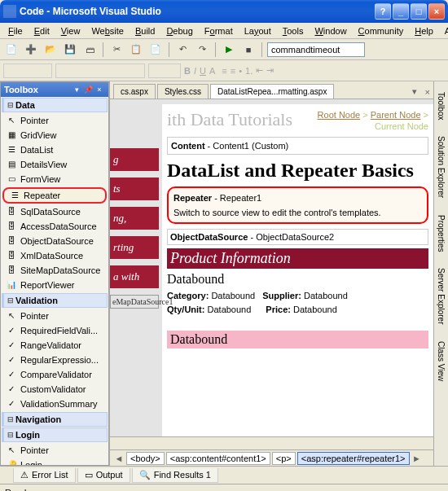  What do you see at coordinates (249, 71) in the screenshot?
I see `numbering-button: 1.` at bounding box center [249, 71].